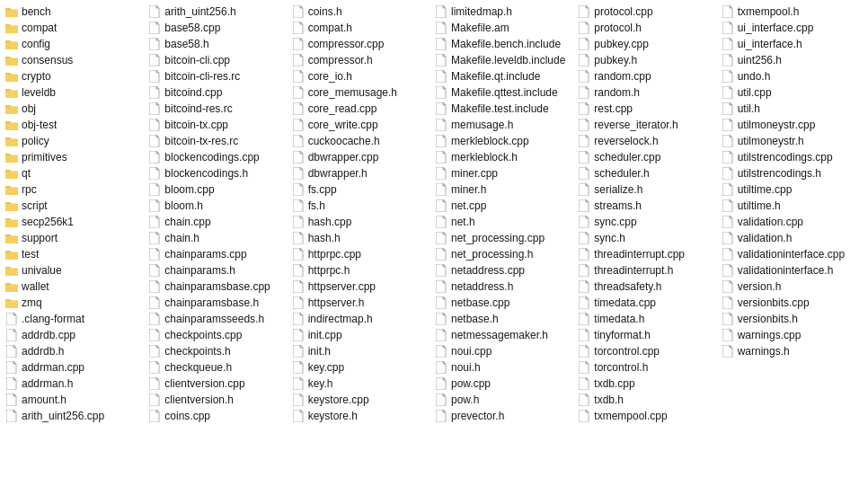 Image resolution: width=859 pixels, height=504 pixels. I want to click on file-item: clientversion.h, so click(214, 400).